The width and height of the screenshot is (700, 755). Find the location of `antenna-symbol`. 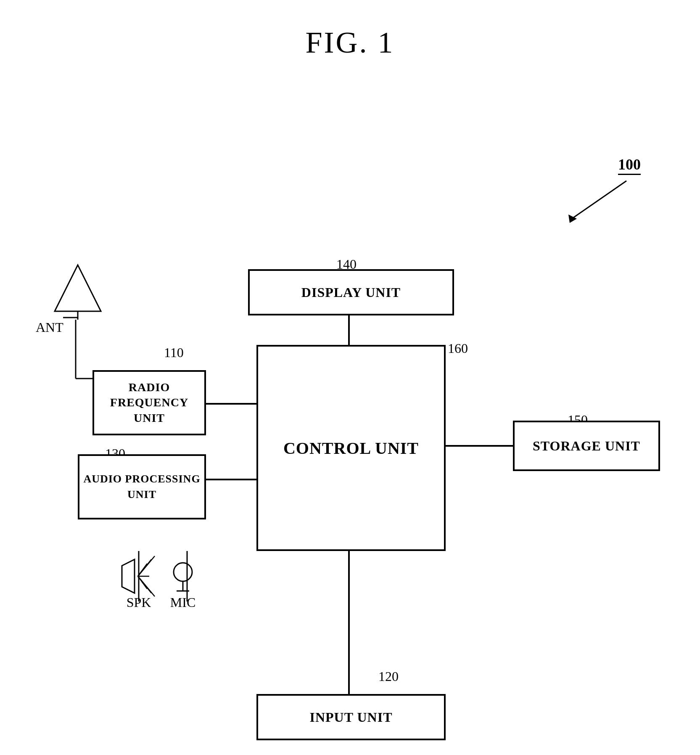

antenna-symbol is located at coordinates (78, 291).